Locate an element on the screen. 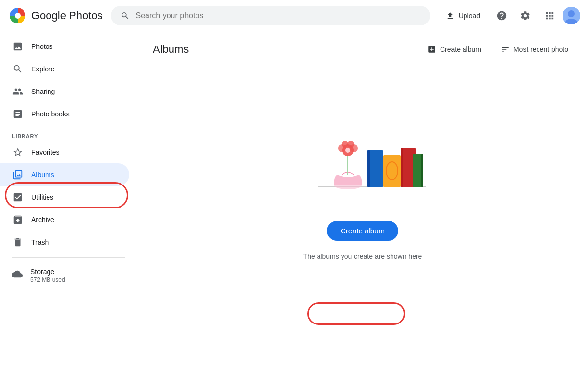 The width and height of the screenshot is (588, 369). photos-label: Photos is located at coordinates (42, 46).